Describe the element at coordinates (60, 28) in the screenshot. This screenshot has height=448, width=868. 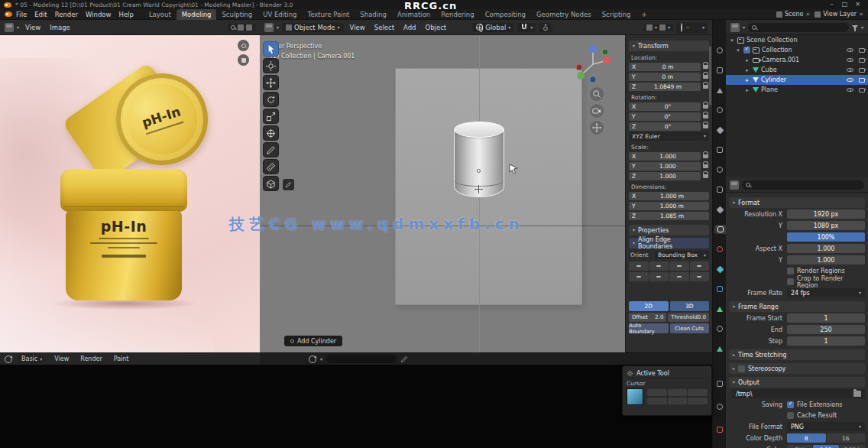
I see `image-menu-image: Image` at that location.